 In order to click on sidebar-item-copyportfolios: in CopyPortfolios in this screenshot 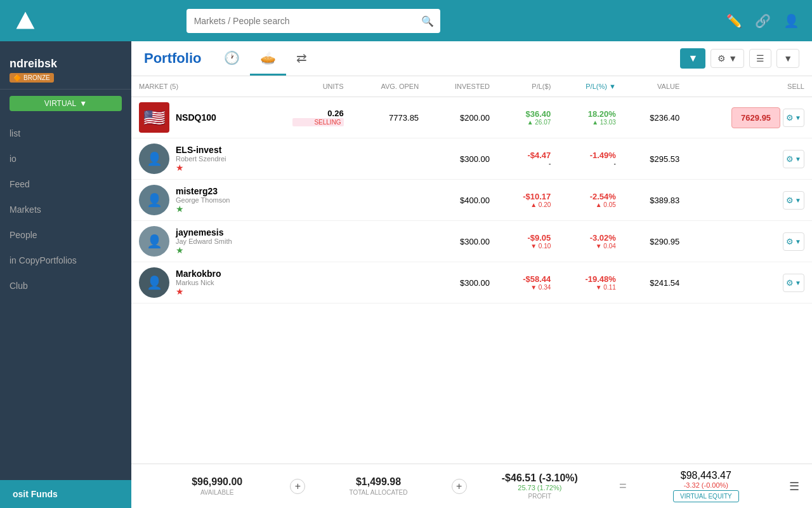, I will do `click(66, 260)`.